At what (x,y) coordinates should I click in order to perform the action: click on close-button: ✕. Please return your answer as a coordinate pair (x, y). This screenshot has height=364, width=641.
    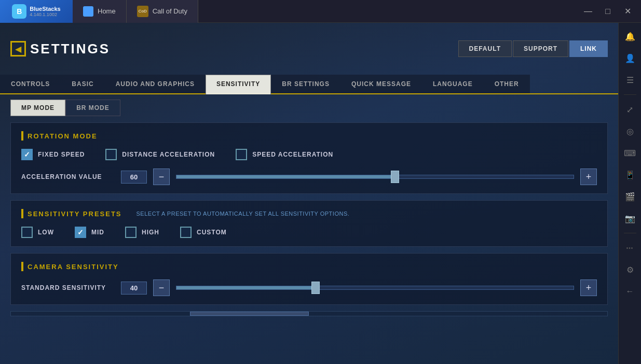
    Looking at the image, I should click on (628, 11).